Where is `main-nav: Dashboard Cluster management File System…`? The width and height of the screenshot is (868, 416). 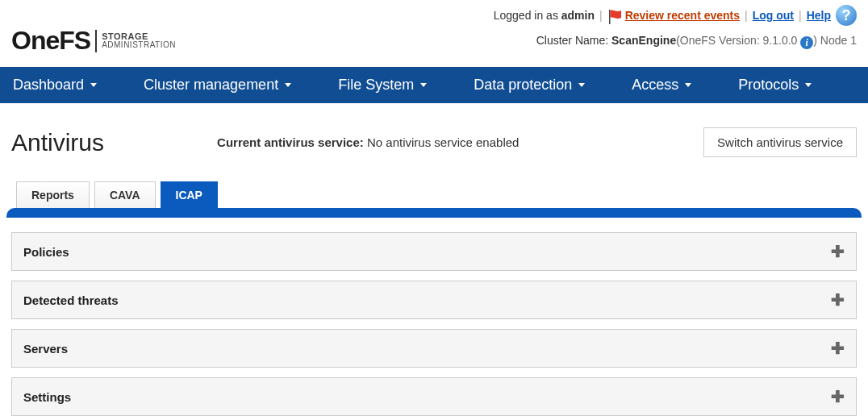 main-nav: Dashboard Cluster management File System… is located at coordinates (434, 85).